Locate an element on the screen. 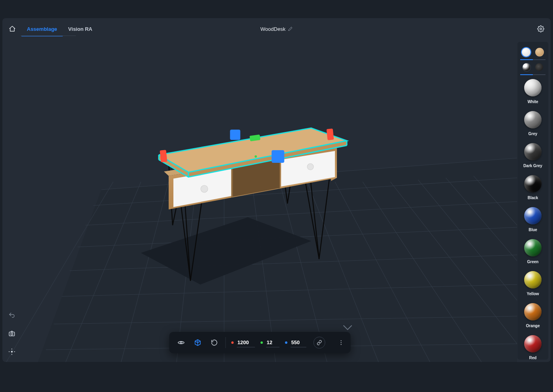 The image size is (553, 392). orbit-icon is located at coordinates (181, 343).